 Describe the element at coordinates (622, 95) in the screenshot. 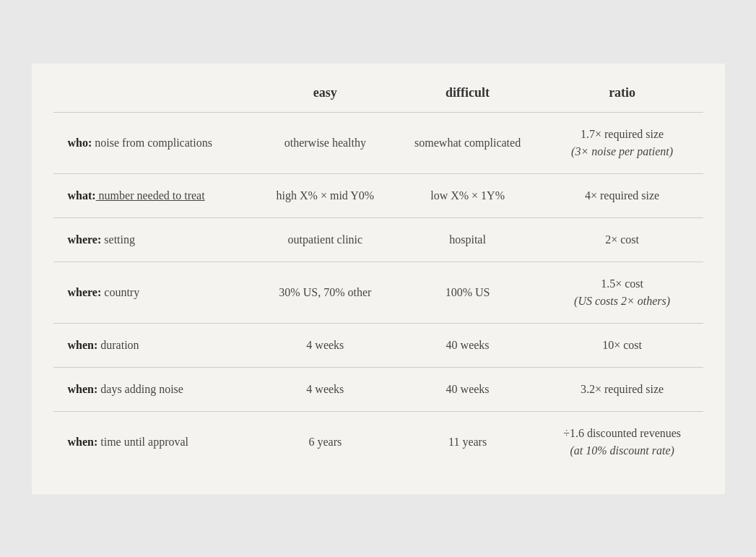

I see `col-header-ratio: ratio` at that location.